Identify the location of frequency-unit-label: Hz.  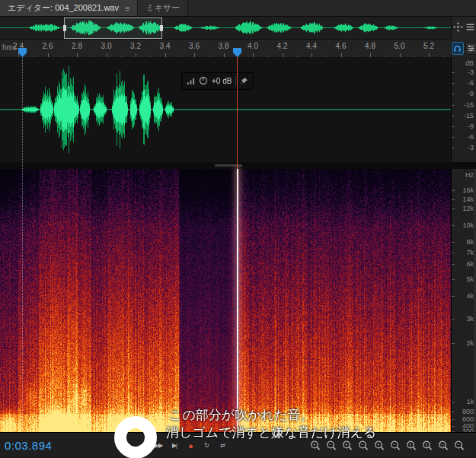
(469, 175).